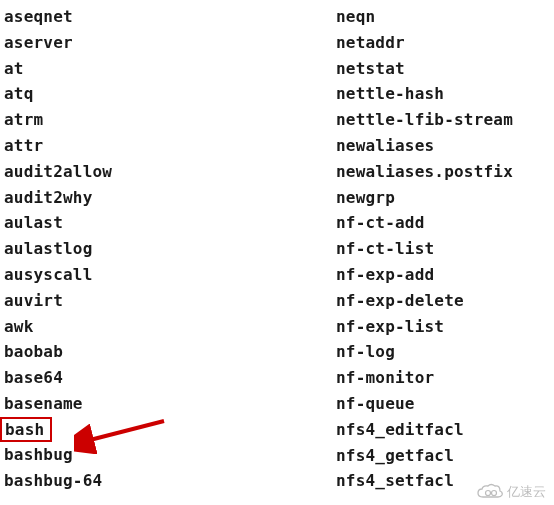  What do you see at coordinates (170, 481) in the screenshot?
I see `list-item: bashbug-64` at bounding box center [170, 481].